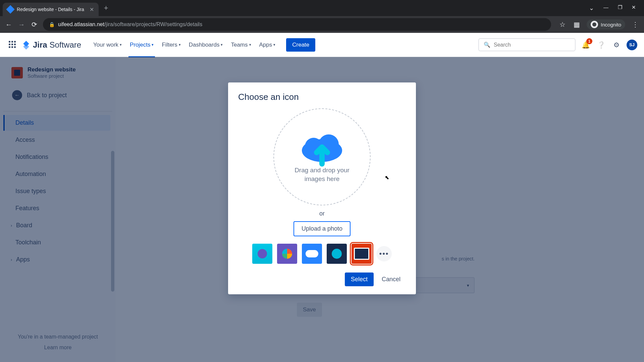 This screenshot has width=644, height=362. I want to click on close-tab-icon: ✕, so click(92, 9).